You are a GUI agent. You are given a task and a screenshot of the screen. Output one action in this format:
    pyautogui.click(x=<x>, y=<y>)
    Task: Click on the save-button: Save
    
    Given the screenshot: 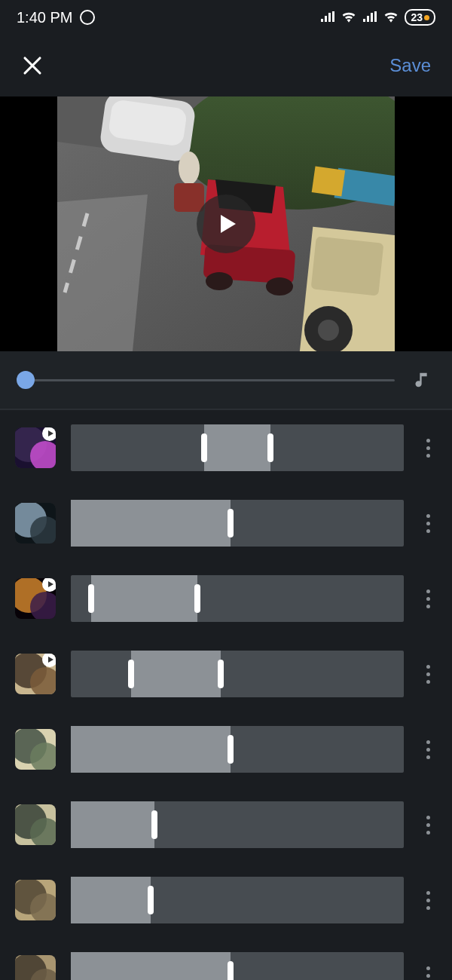 What is the action you would take?
    pyautogui.click(x=410, y=66)
    